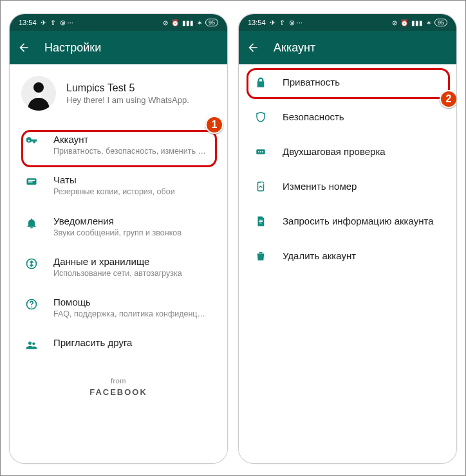  What do you see at coordinates (261, 82) in the screenshot?
I see `lock-icon` at bounding box center [261, 82].